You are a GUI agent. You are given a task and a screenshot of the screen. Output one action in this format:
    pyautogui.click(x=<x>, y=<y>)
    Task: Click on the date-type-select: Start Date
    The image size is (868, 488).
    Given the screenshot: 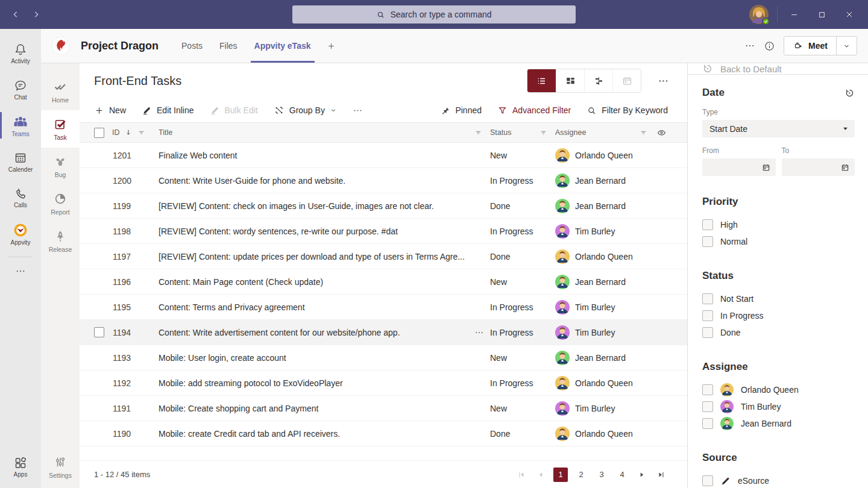 What is the action you would take?
    pyautogui.click(x=779, y=129)
    